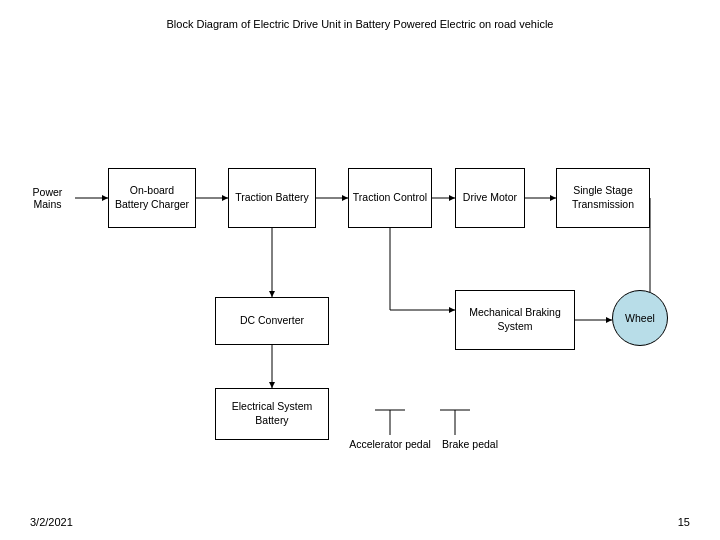  I want to click on dc-converter-block: DC Converter, so click(272, 321).